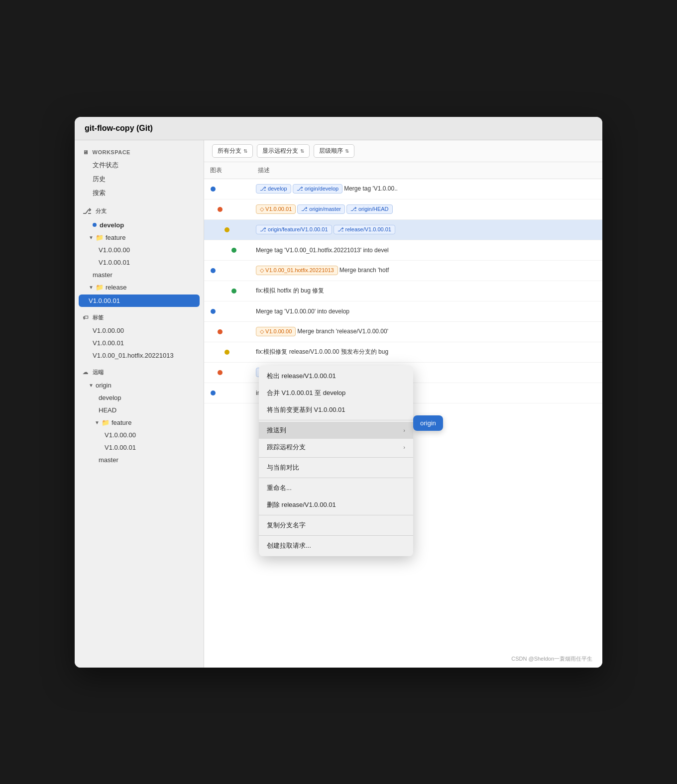 The image size is (677, 784). What do you see at coordinates (334, 151) in the screenshot?
I see `hierarchy-btn: 层级顺序 ⇅` at bounding box center [334, 151].